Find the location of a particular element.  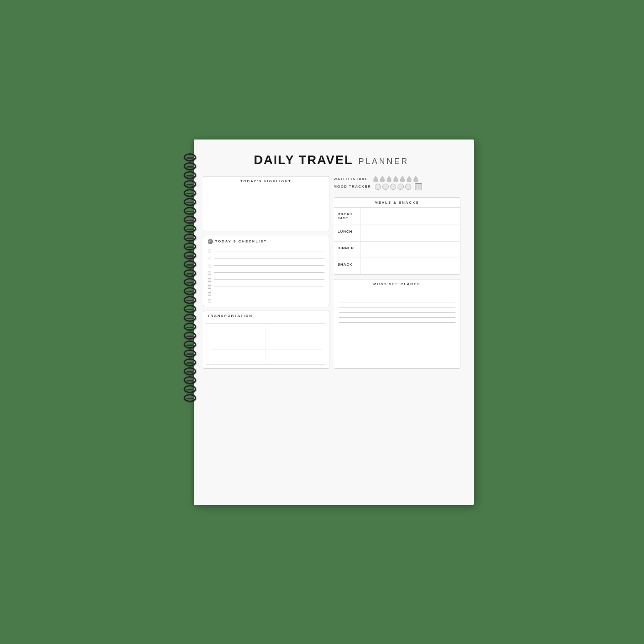

water-drops is located at coordinates (396, 179).